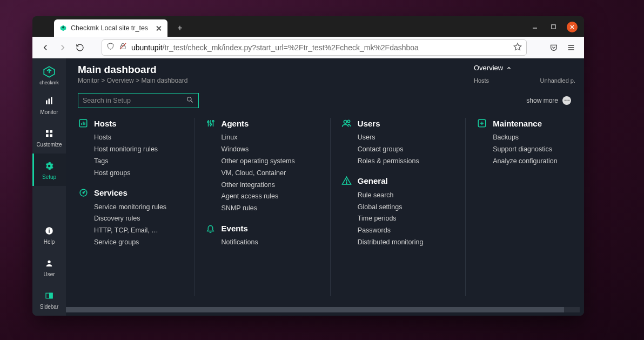 The width and height of the screenshot is (644, 340). I want to click on setup-link: Rule search, so click(406, 196).